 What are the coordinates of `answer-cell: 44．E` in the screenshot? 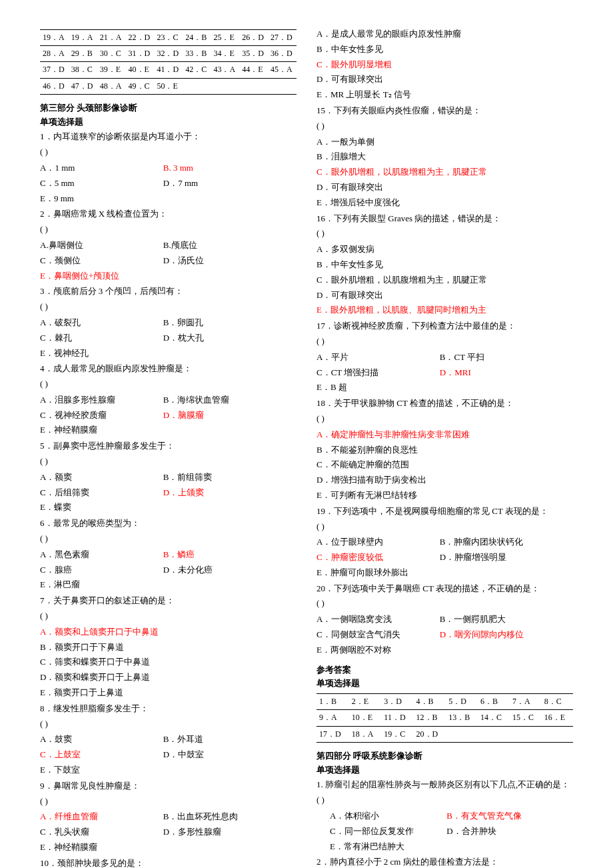 It's located at (253, 70).